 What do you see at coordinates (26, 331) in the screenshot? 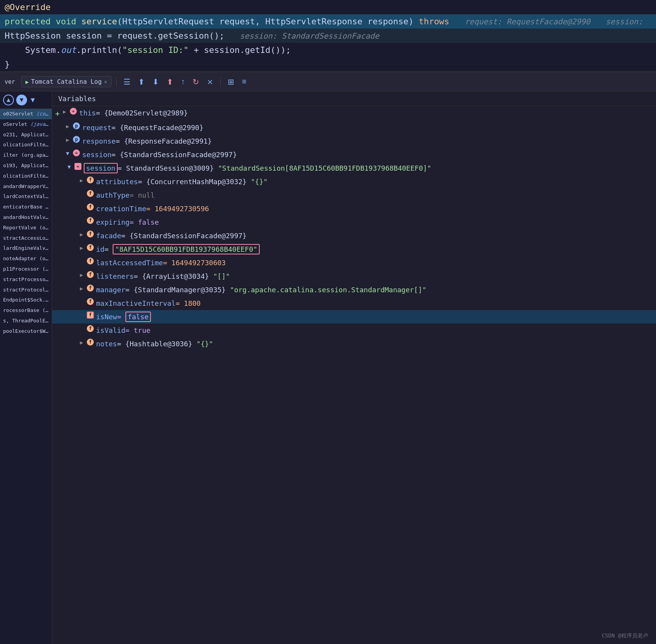
I see `call-item-21: poolExecutor$W...` at bounding box center [26, 331].